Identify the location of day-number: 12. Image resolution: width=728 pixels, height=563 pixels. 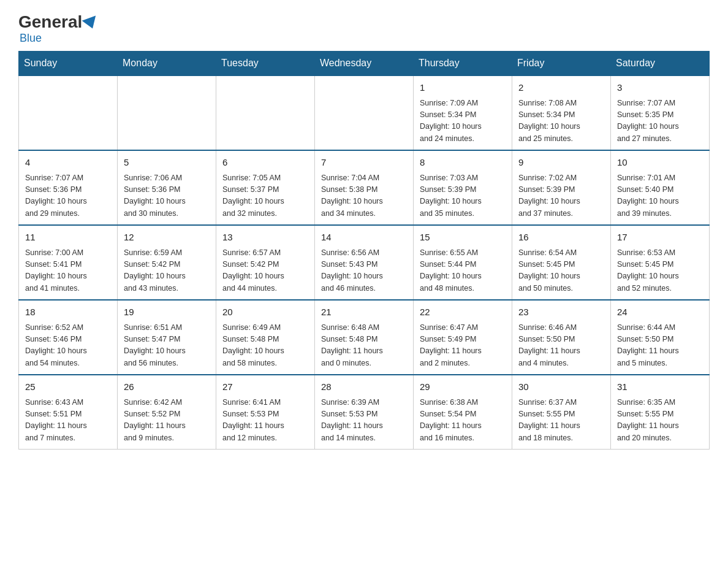
(167, 238).